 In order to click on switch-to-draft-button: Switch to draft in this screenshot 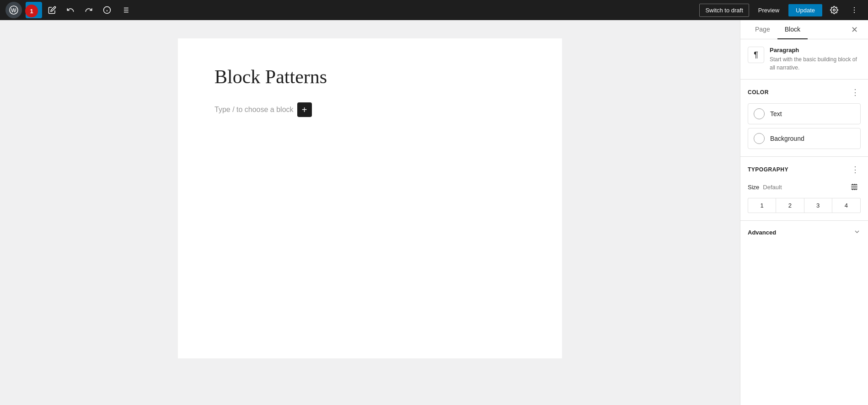, I will do `click(724, 10)`.